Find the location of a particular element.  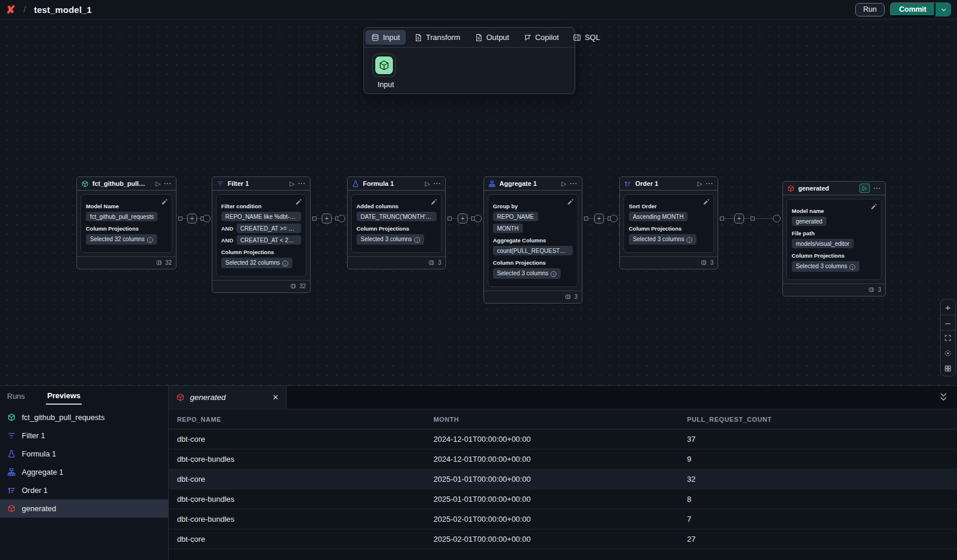

node-header: Filter 1 ▷ ··· is located at coordinates (261, 184).